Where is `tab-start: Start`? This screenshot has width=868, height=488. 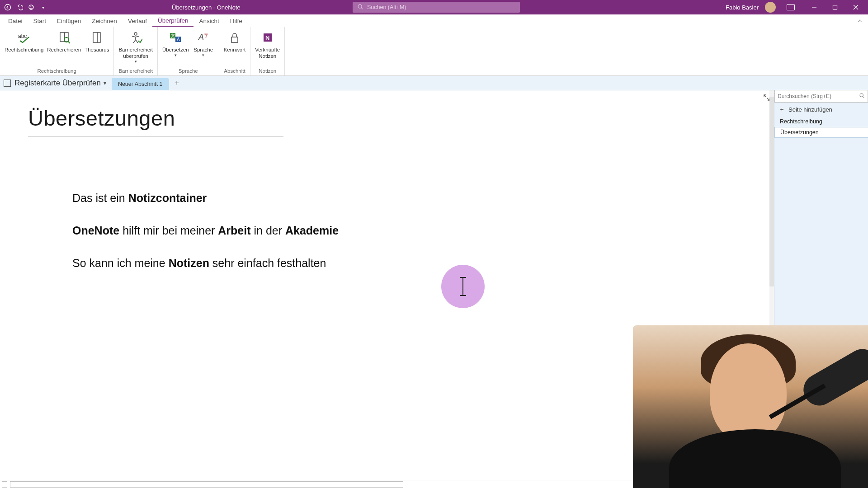 tab-start: Start is located at coordinates (40, 21).